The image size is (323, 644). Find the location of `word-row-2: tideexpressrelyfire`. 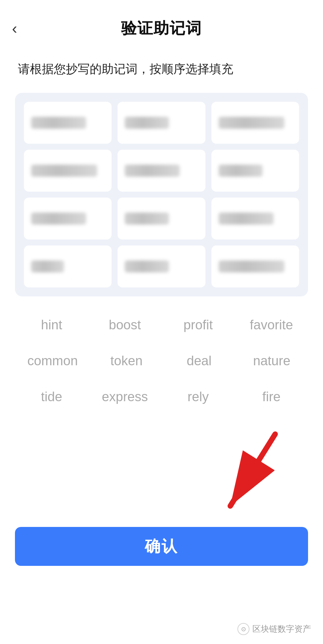

word-row-2: tideexpressrelyfire is located at coordinates (162, 397).